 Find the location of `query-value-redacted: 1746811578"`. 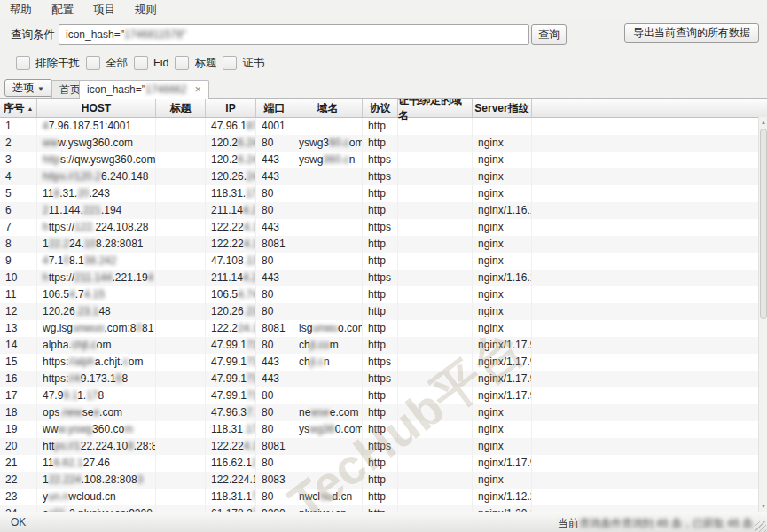

query-value-redacted: 1746811578" is located at coordinates (155, 35).